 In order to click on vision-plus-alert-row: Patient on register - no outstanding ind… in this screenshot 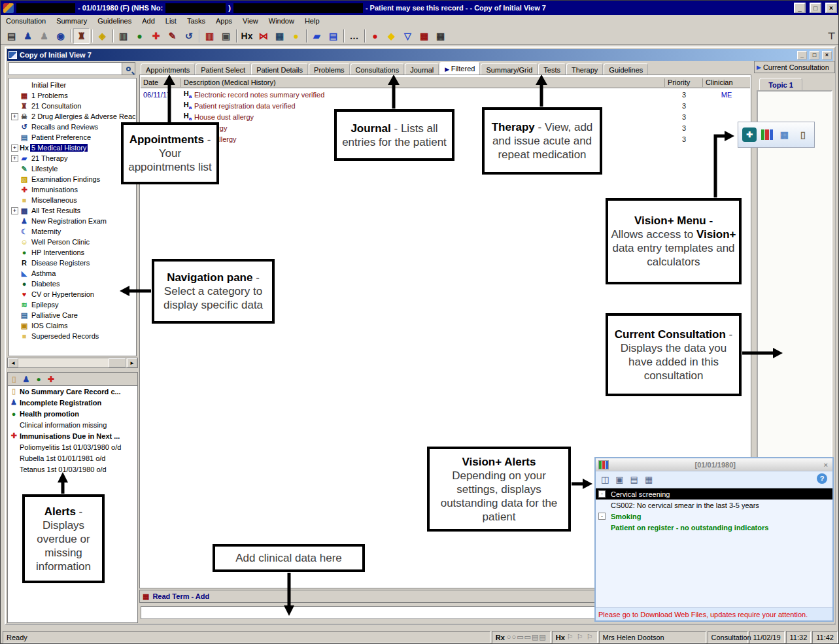, I will do `click(714, 527)`.